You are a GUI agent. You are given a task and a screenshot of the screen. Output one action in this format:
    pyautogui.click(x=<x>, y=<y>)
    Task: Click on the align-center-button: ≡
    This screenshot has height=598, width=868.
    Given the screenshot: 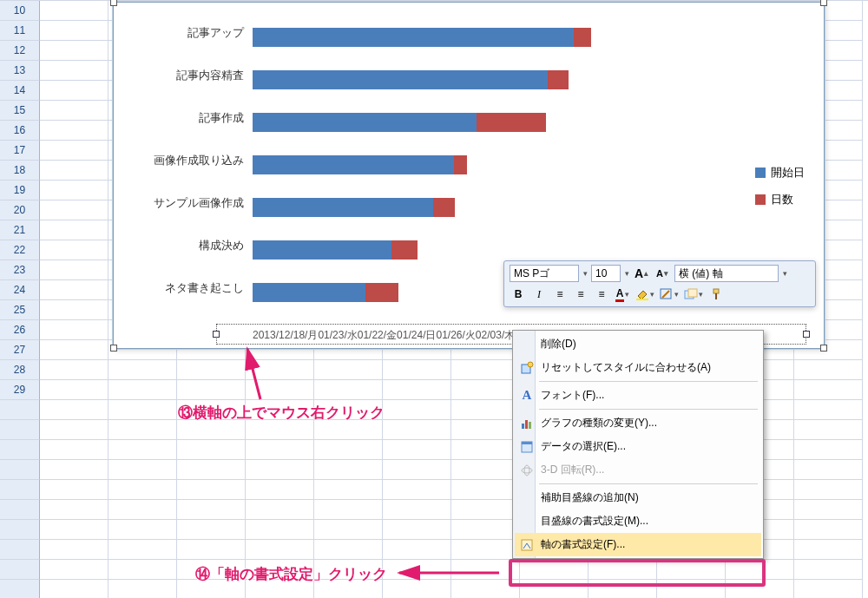 What is the action you would take?
    pyautogui.click(x=581, y=294)
    